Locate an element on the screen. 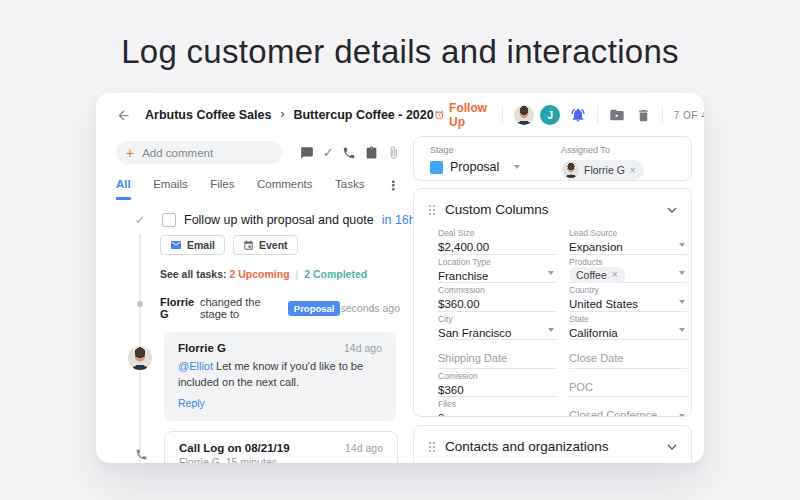  contacts-title: Contacts and organizations is located at coordinates (527, 446).